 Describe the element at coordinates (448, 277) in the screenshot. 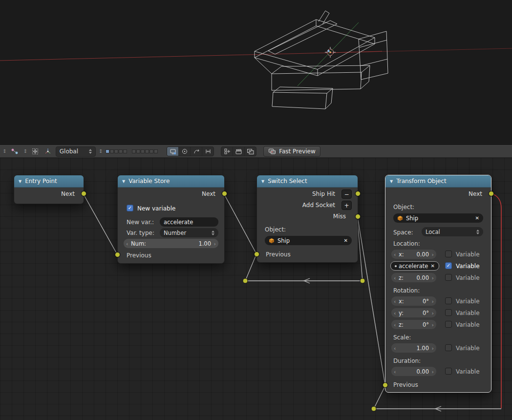

I see `location-z-variable-checkbox: ✓` at that location.